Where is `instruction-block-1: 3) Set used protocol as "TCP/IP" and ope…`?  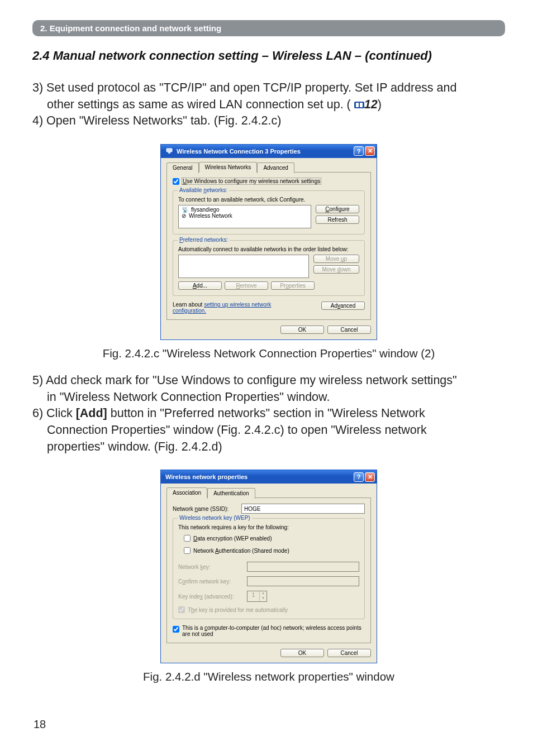 instruction-block-1: 3) Set used protocol as "TCP/IP" and ope… is located at coordinates (269, 105).